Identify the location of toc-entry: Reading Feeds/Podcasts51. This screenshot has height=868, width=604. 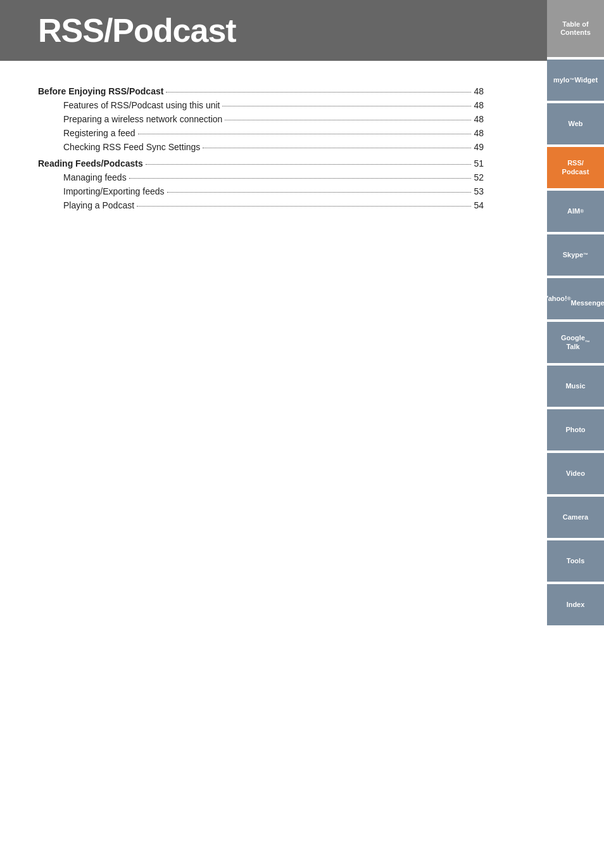
(261, 163).